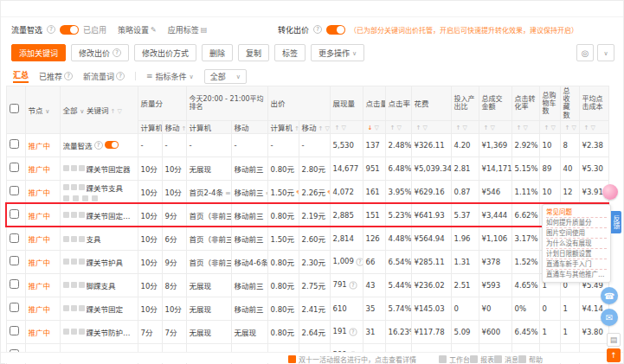 This screenshot has width=624, height=364. I want to click on conversion-bid-toggle, so click(336, 29).